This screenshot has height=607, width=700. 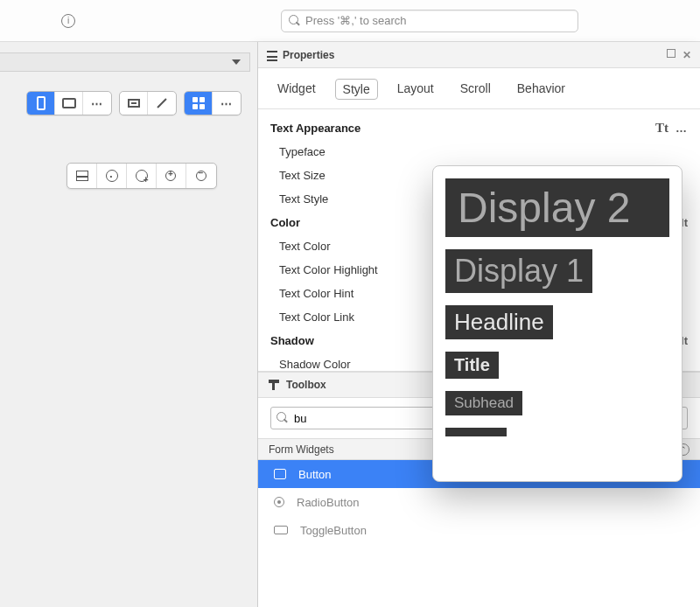 What do you see at coordinates (236, 62) in the screenshot?
I see `chevron-down-icon` at bounding box center [236, 62].